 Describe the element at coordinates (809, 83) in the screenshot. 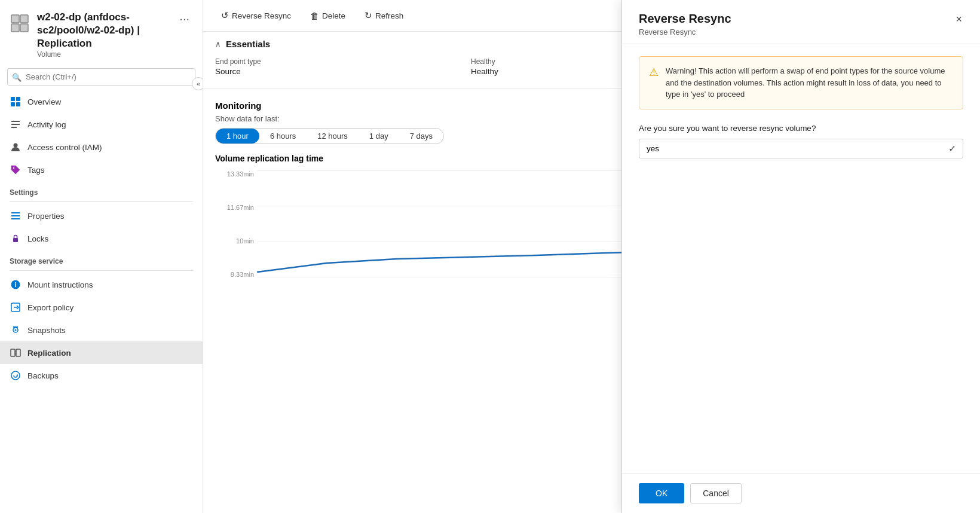

I see `warning-text: Warning! This action will perform a swap…` at that location.